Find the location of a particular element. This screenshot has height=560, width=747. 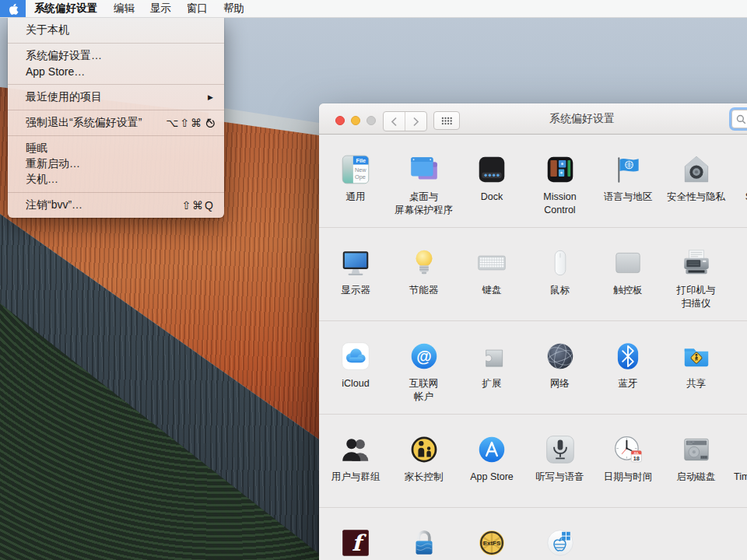

pref-general: FileNewOpe通用 is located at coordinates (356, 180).